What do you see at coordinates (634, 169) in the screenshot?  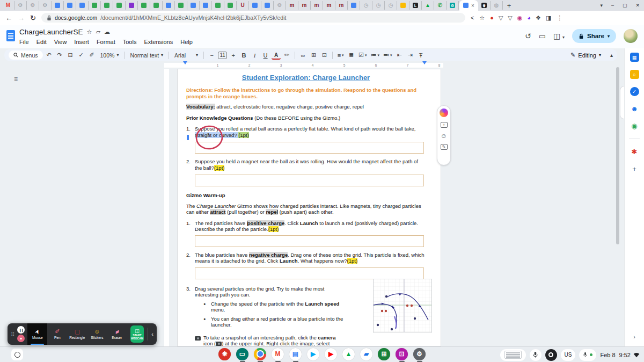 I see `get-addons-icon: +` at bounding box center [634, 169].